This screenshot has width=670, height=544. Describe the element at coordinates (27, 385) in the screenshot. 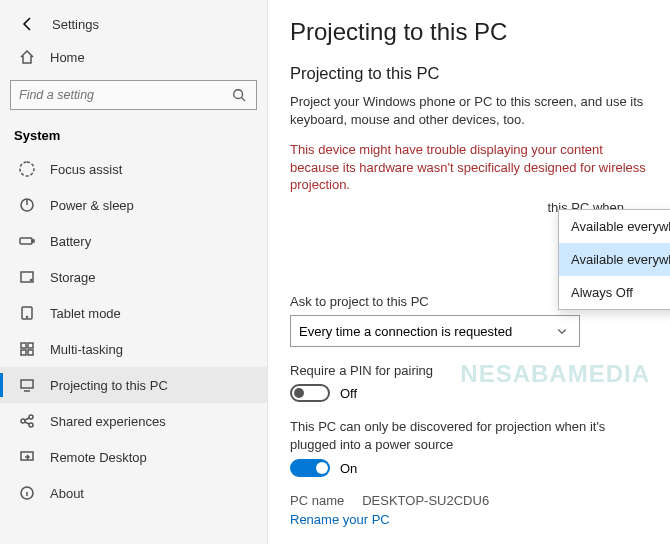

I see `project-icon` at that location.